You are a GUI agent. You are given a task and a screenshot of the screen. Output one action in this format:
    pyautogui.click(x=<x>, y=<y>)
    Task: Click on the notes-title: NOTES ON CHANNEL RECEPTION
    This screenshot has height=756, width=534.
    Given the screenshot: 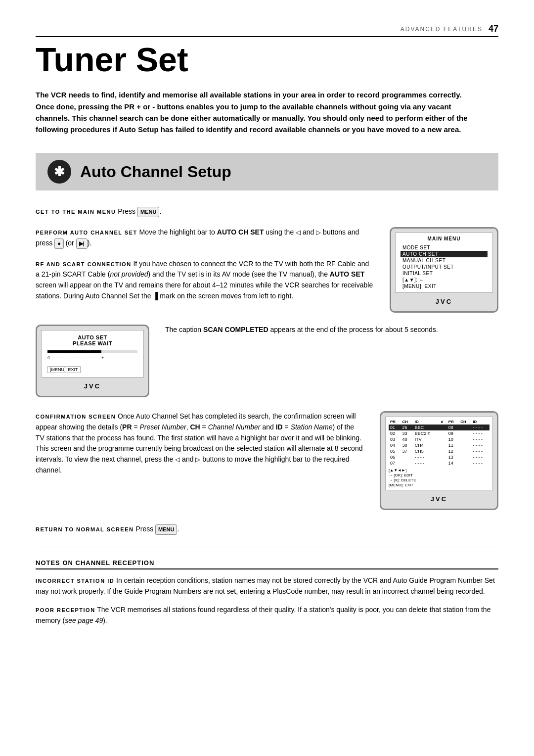 What is the action you would take?
    pyautogui.click(x=267, y=564)
    